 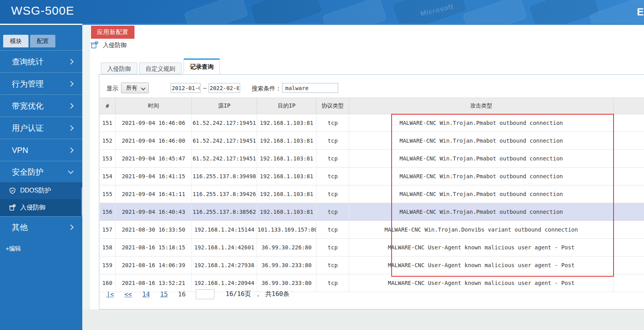 What do you see at coordinates (164, 294) in the screenshot?
I see `pagination-page-link: 15` at bounding box center [164, 294].